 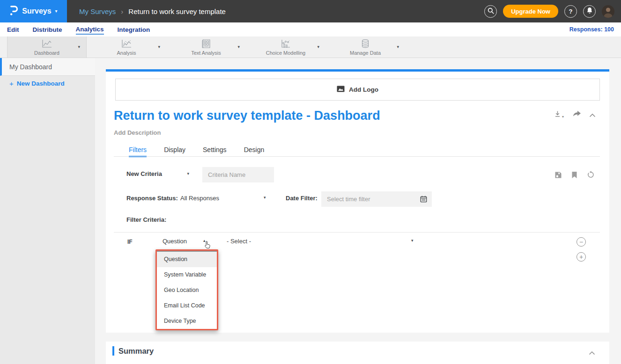 What do you see at coordinates (341, 90) in the screenshot?
I see `image-icon` at bounding box center [341, 90].